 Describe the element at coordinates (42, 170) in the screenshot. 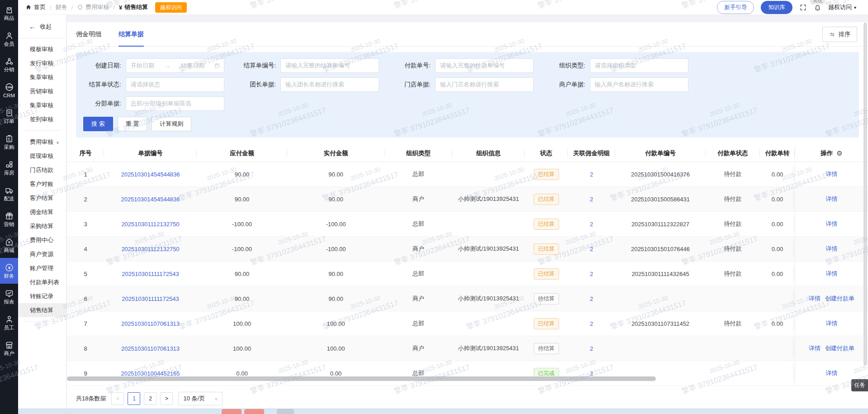

I see `submenu-item-门店结款: 门店结款` at that location.